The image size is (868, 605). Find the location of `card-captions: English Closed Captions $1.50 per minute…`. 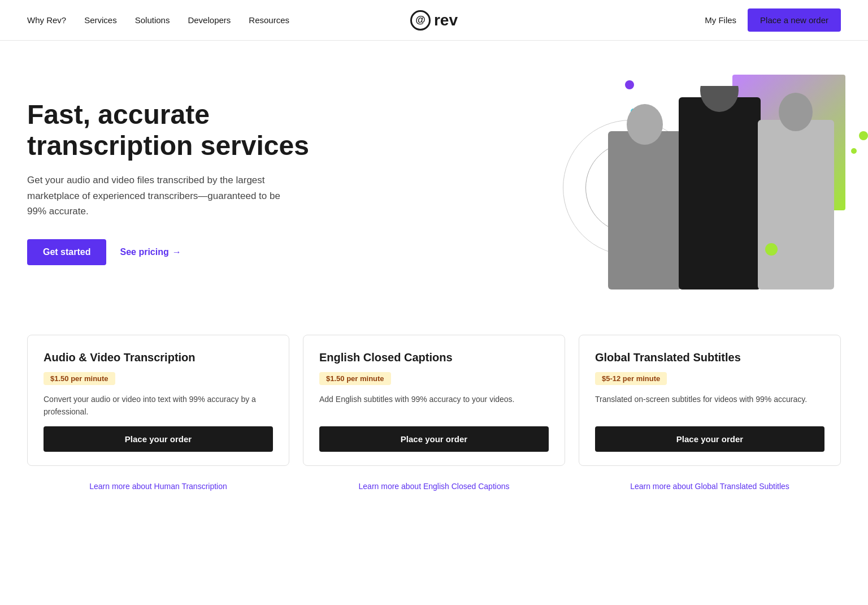

card-captions: English Closed Captions $1.50 per minute… is located at coordinates (434, 400).